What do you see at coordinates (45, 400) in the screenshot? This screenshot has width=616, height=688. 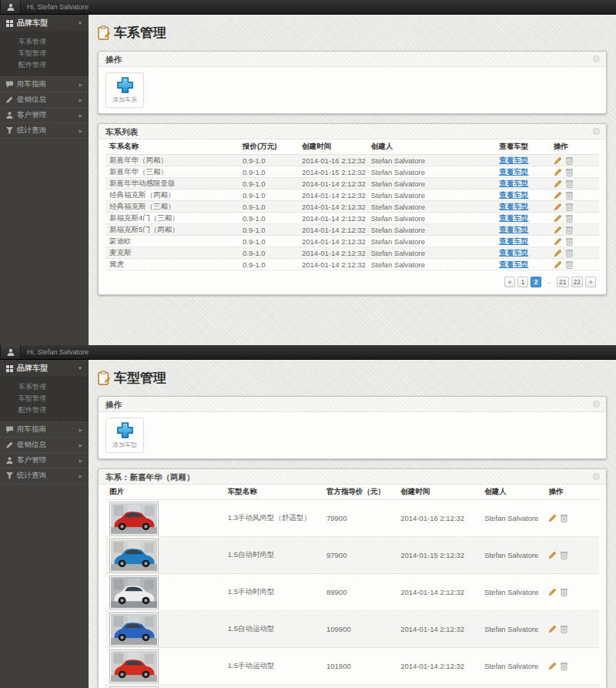 I see `brand-submenu: 车系管理 车型管理 配件管理` at bounding box center [45, 400].